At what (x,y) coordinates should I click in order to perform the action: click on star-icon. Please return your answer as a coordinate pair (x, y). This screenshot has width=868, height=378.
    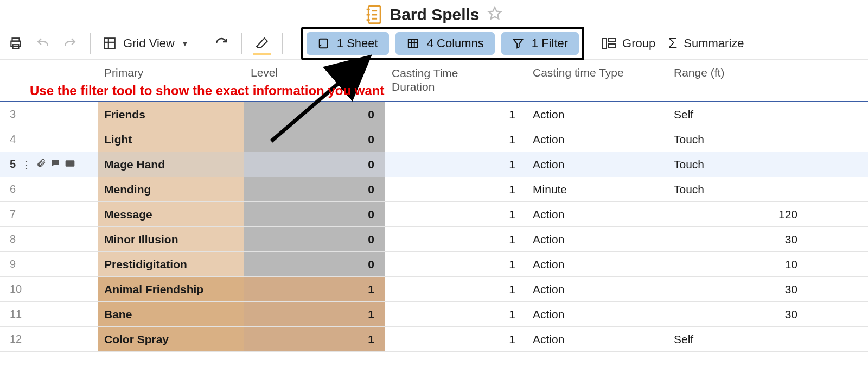
    Looking at the image, I should click on (495, 15).